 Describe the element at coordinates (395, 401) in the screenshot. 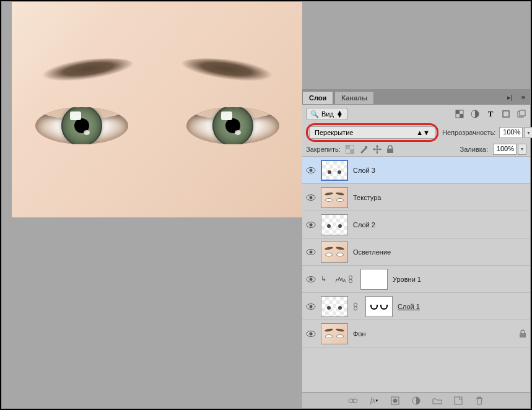

I see `mask-icon` at that location.